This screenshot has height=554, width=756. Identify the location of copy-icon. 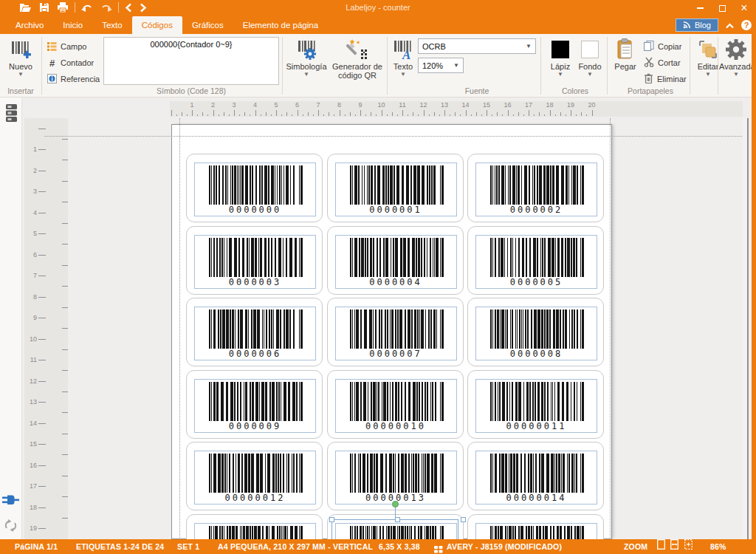
(649, 47).